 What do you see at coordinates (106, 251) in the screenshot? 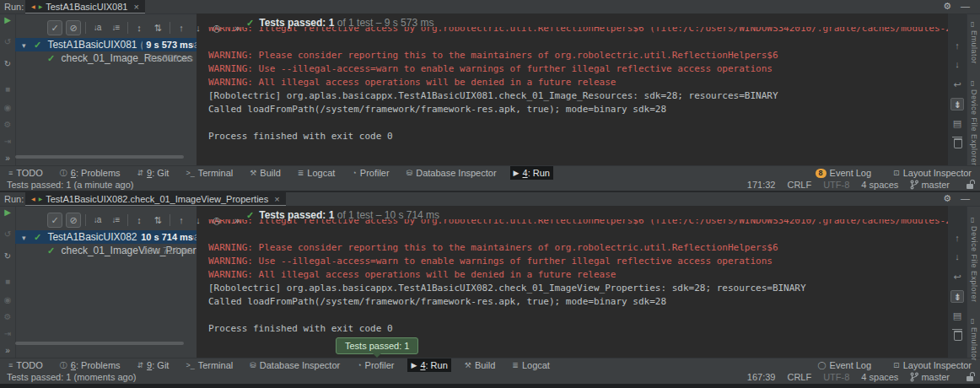
I see `test-tree-child-row: ✓ check_01_ImageView_Properties 10 s 714…` at bounding box center [106, 251].